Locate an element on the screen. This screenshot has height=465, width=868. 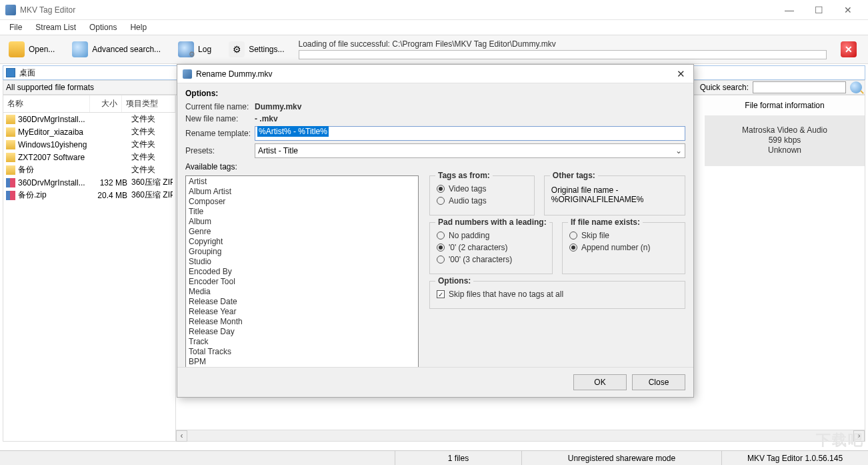
tag-item: Album is located at coordinates (302, 221).